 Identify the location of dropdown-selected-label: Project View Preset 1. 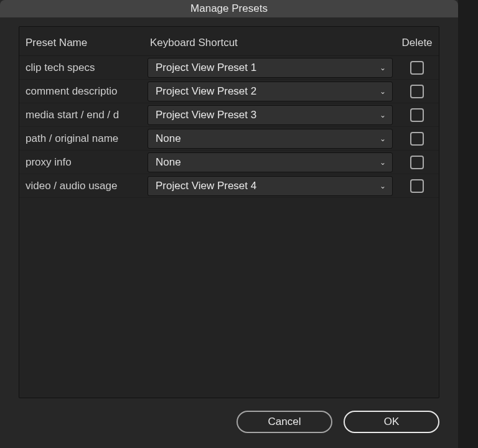
(206, 68).